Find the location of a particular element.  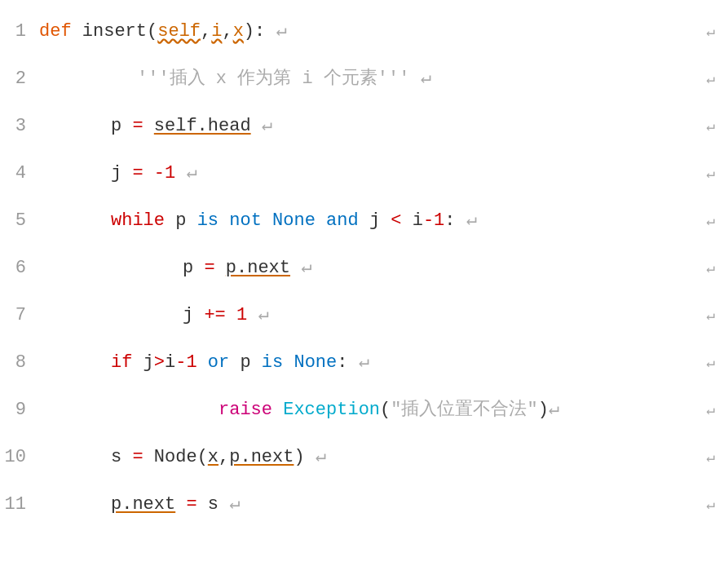

line-content-1: def insert(self,i,x): ↵ is located at coordinates (362, 32).